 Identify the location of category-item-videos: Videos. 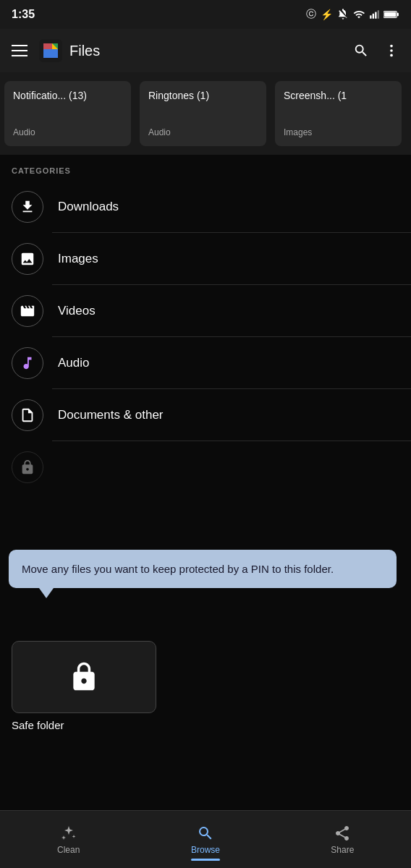
(206, 311).